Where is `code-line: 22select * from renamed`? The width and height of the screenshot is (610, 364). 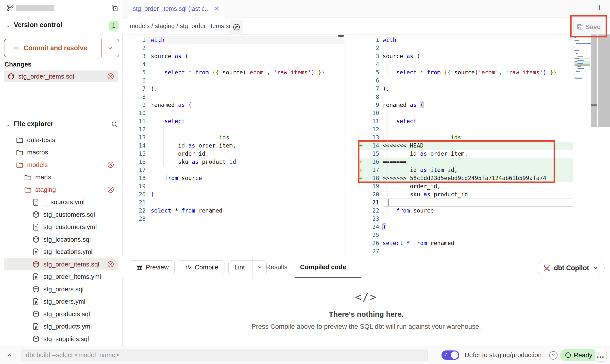
code-line: 22select * from renamed is located at coordinates (233, 211).